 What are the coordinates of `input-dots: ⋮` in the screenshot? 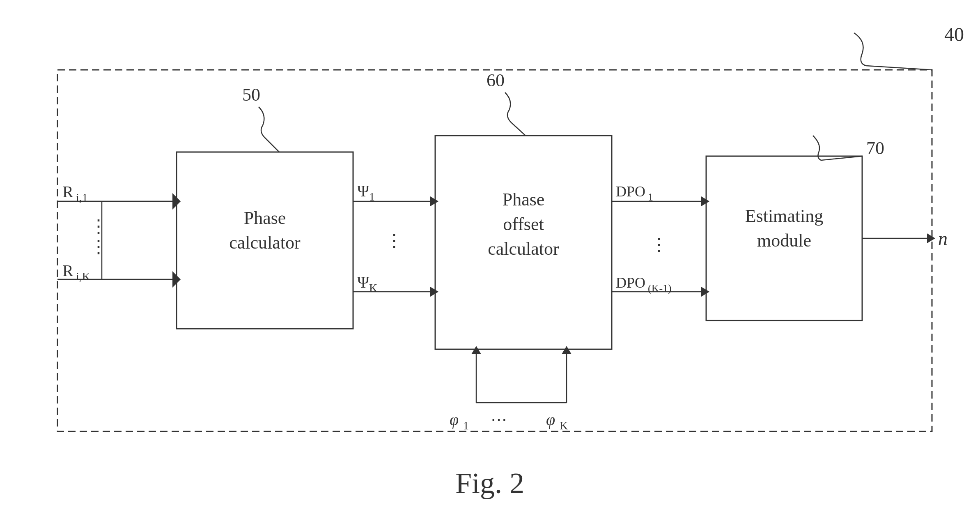 It's located at (99, 226).